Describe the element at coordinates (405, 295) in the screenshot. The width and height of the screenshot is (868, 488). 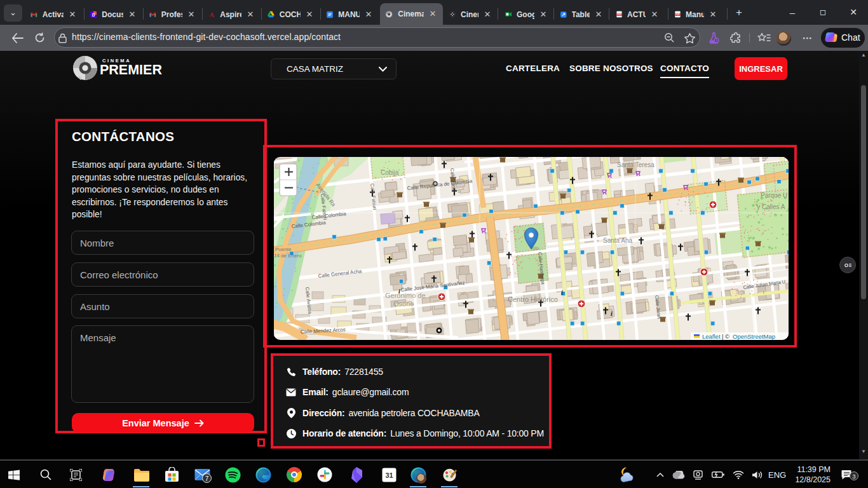
I see `svg-text: Geronimo de` at that location.